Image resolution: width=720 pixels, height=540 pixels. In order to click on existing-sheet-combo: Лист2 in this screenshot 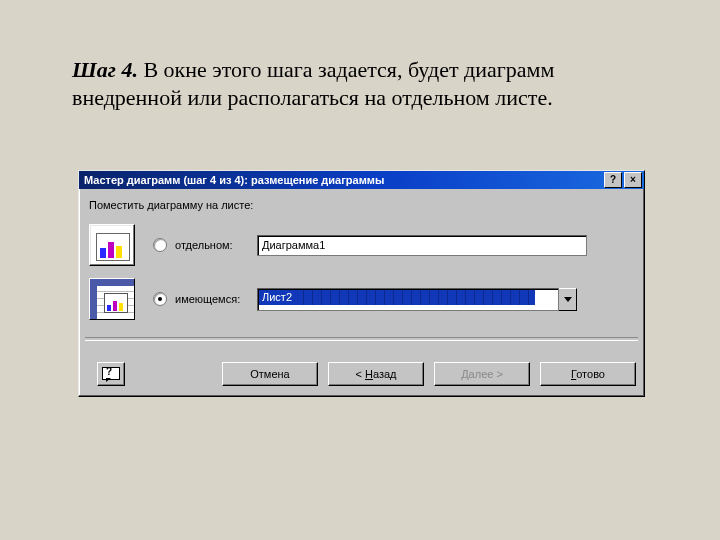, I will do `click(417, 300)`.